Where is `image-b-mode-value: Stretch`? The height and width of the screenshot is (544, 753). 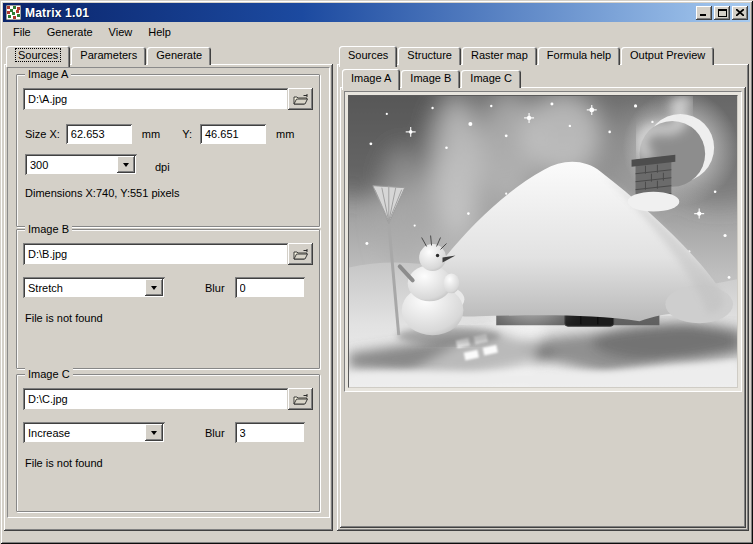 image-b-mode-value: Stretch is located at coordinates (83, 288).